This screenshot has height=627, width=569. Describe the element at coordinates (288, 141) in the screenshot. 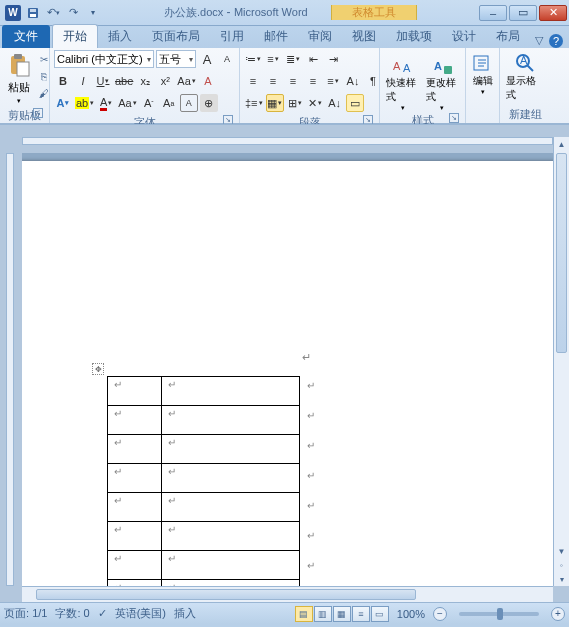

I see `horizontal-ruler` at that location.